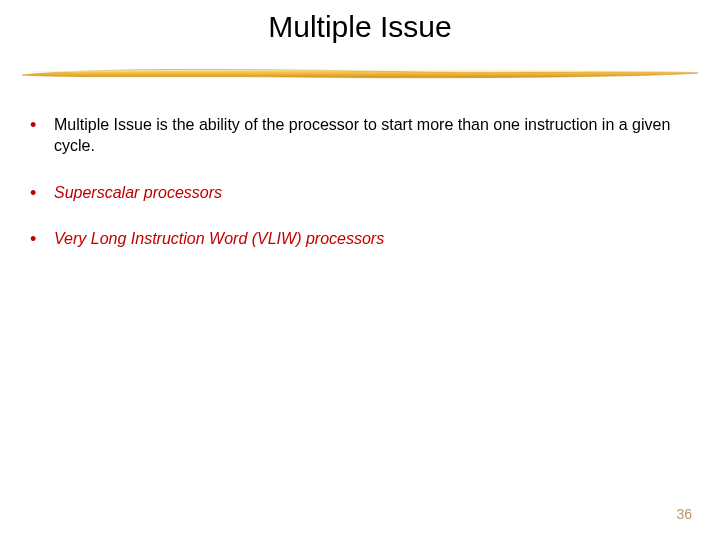 The width and height of the screenshot is (720, 540). I want to click on list-item: • Multiple Issue is the ability of the p…, so click(360, 136).